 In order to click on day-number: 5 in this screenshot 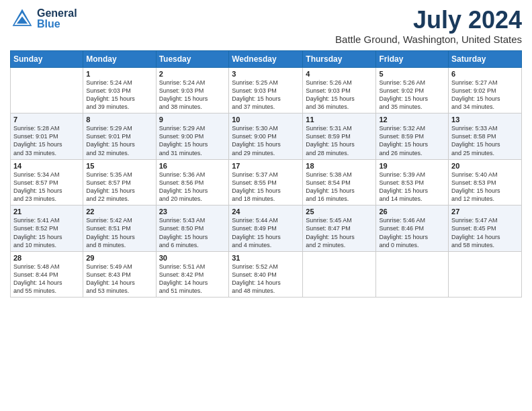, I will do `click(412, 74)`.